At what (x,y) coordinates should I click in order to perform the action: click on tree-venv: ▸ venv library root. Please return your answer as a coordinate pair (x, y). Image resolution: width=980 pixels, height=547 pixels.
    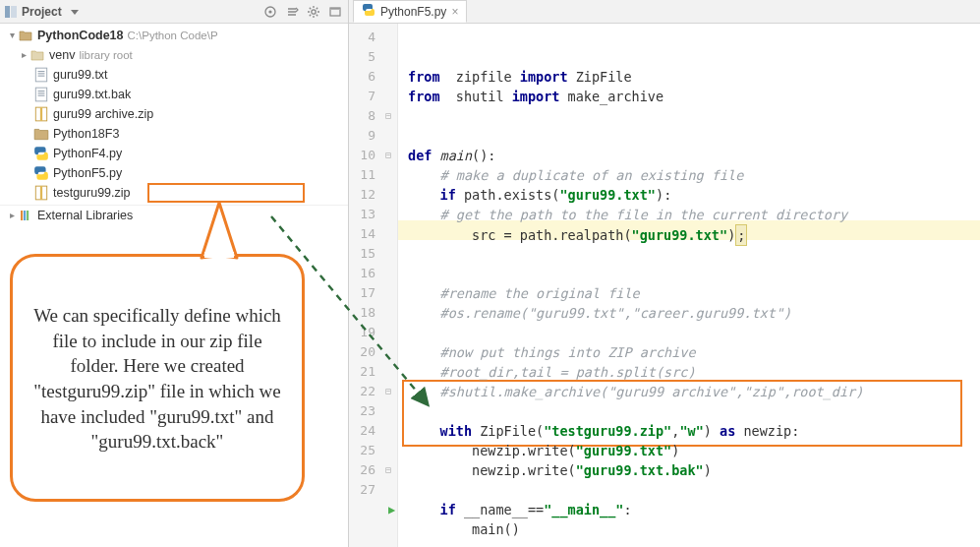
    Looking at the image, I should click on (174, 55).